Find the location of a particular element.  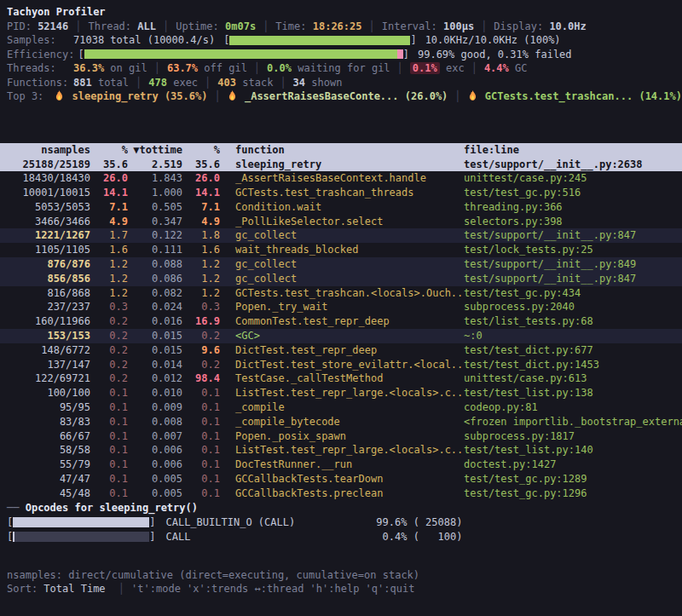

table-row: 160/119660.20.01616.9CommonTest.test_rep… is located at coordinates (341, 322).